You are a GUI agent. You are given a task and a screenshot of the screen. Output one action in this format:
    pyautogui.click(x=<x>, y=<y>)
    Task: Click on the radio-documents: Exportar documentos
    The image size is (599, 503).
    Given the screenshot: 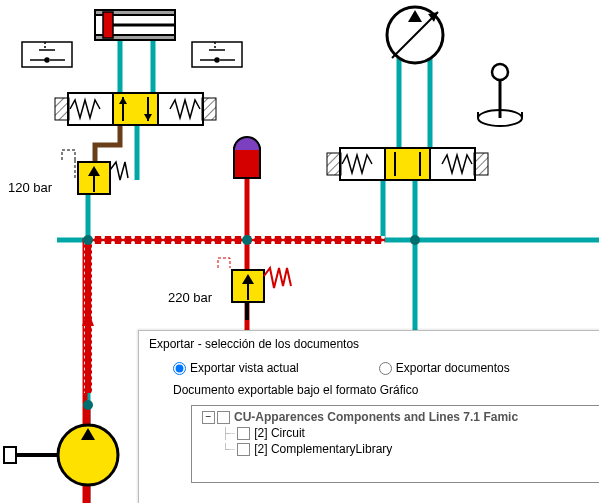 What is the action you would take?
    pyautogui.click(x=444, y=368)
    